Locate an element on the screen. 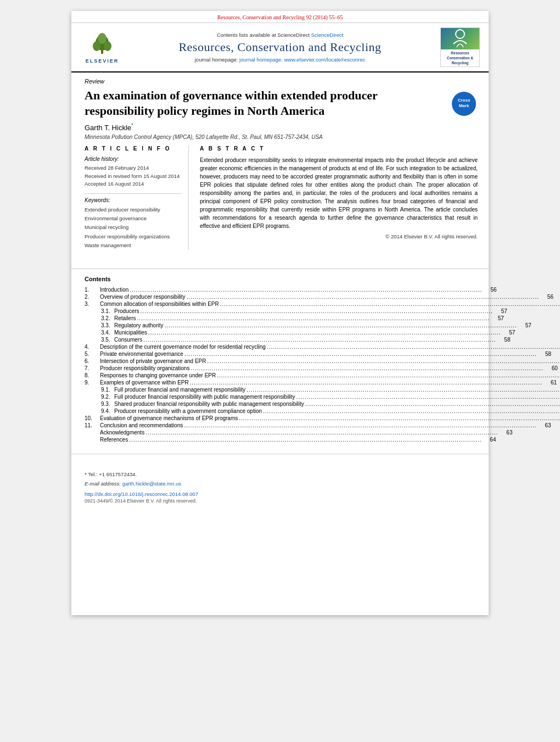  keywords-section: Keywords: Extended producer responsibili… is located at coordinates (133, 222).